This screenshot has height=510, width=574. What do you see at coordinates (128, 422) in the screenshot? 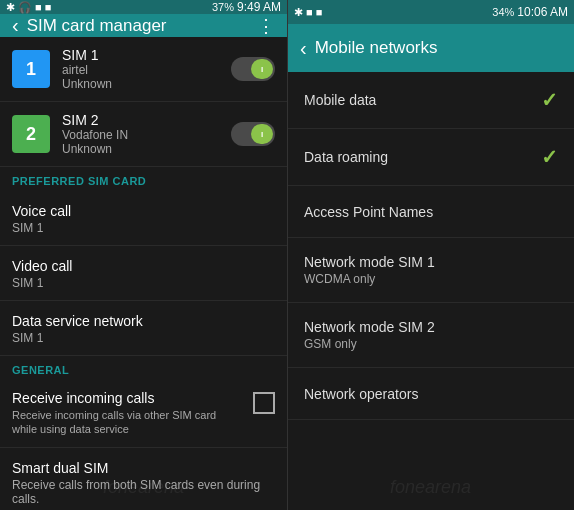
I see `incoming-calls-desc: Receive incoming calls via other SIM car…` at bounding box center [128, 422].